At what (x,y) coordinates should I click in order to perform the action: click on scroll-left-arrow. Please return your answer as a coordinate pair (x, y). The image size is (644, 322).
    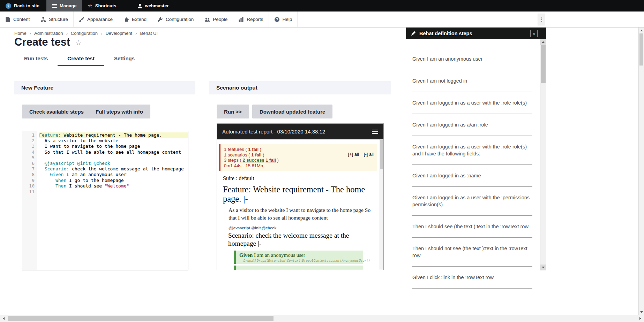
    Looking at the image, I should click on (3, 319).